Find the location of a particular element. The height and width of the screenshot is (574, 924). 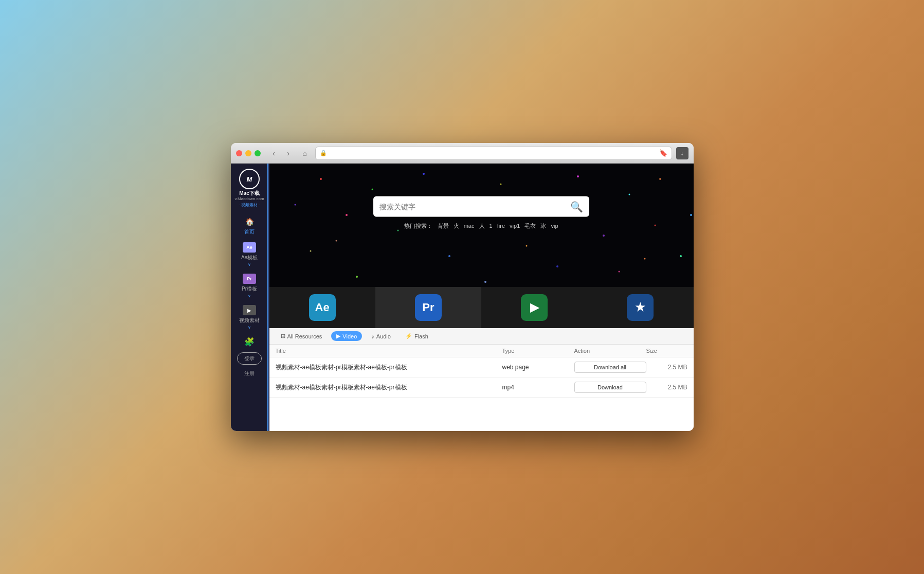

search-box: 🔍 is located at coordinates (481, 207).